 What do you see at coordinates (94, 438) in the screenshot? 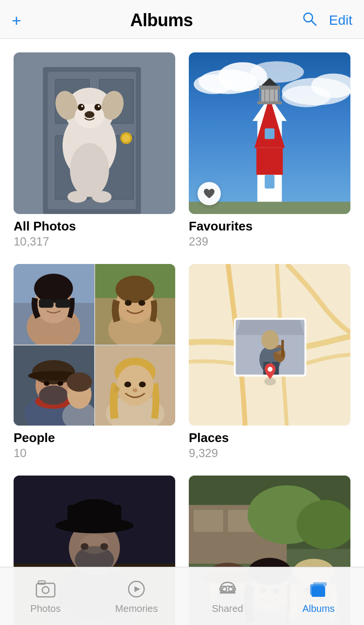
I see `album-name-people: People` at bounding box center [94, 438].